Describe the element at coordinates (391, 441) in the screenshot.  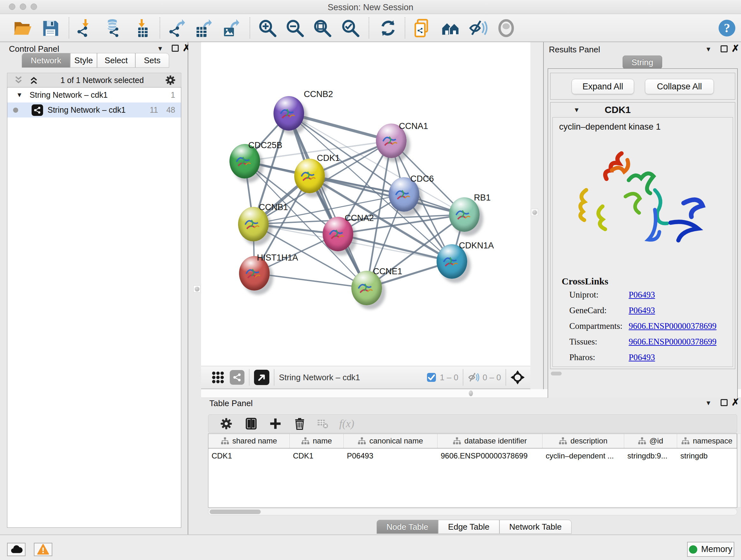
I see `column-header-canonical-name: canonical name` at that location.